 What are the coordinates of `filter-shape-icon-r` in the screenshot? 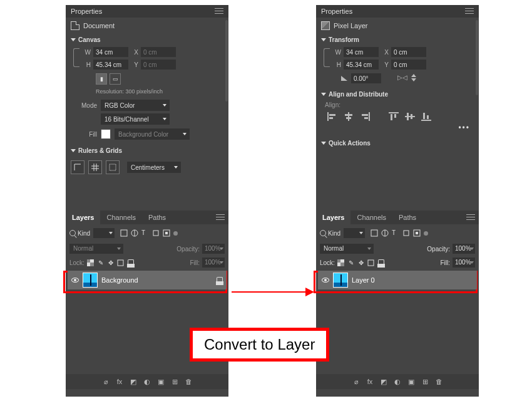 It's located at (406, 233).